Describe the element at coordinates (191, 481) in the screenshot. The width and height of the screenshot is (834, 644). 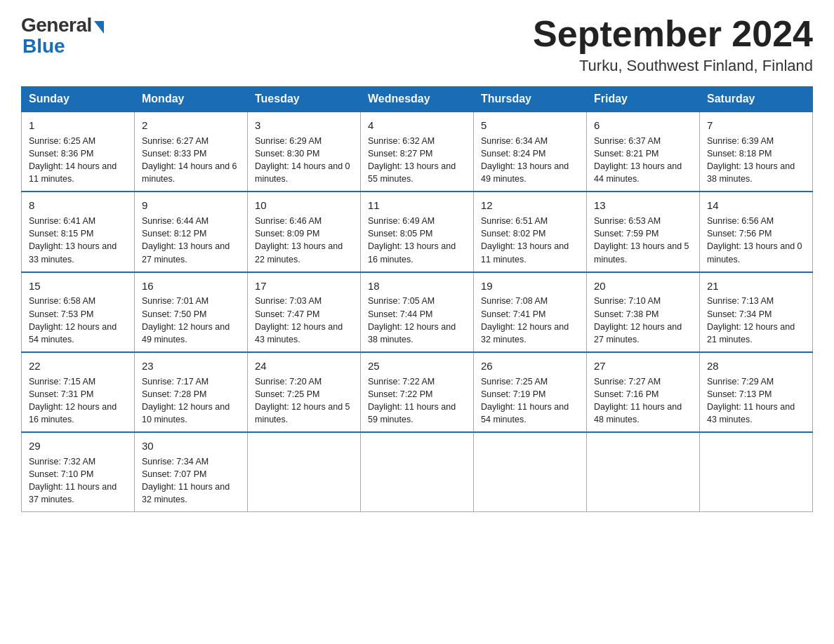
I see `day-info: Sunrise: 7:34 AMSunset: 7:07 PMDaylight:…` at that location.